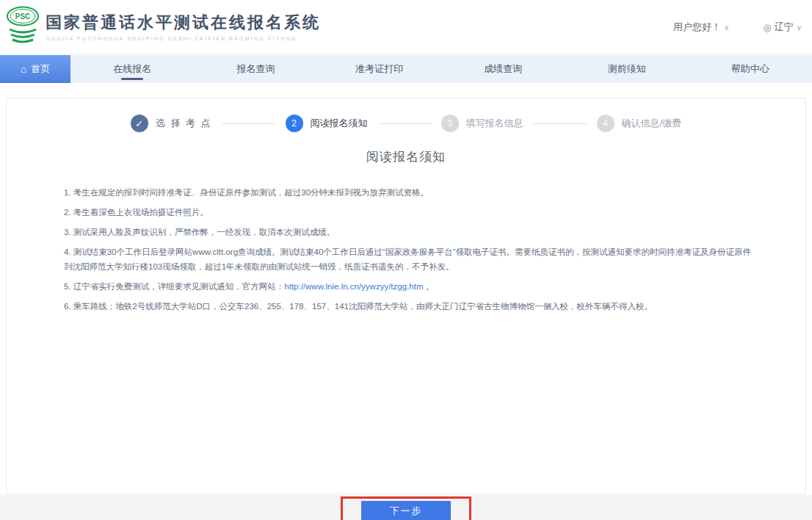 The width and height of the screenshot is (812, 520). Describe the element at coordinates (626, 69) in the screenshot. I see `nav-item-pretest-notice: 测前须知` at that location.